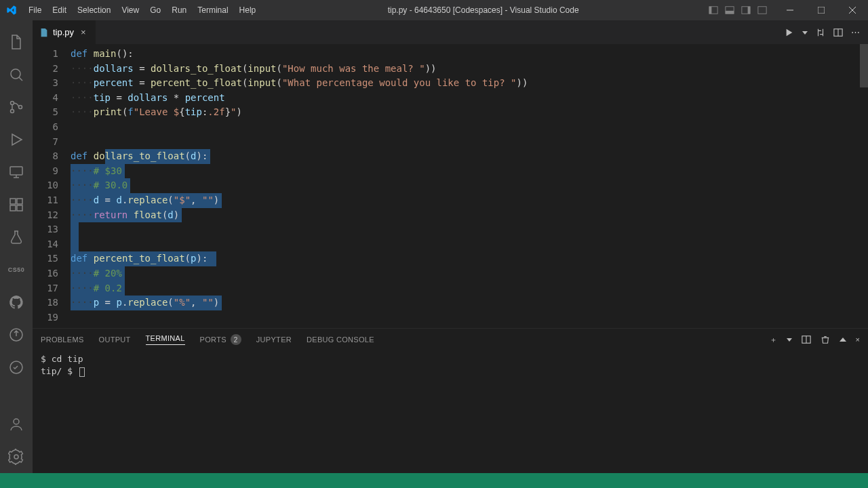  What do you see at coordinates (469, 259) in the screenshot?
I see `code-line: def percent_to_float(p):` at bounding box center [469, 259].